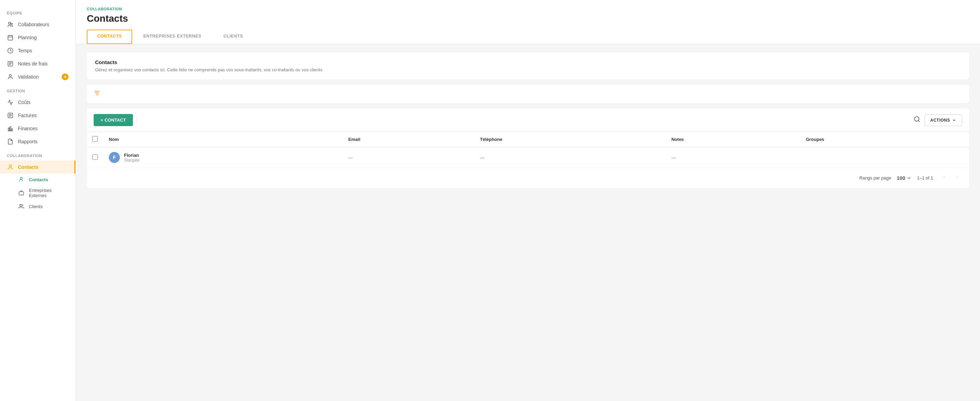 The image size is (980, 401). What do you see at coordinates (950, 178) in the screenshot?
I see `pagination-nav` at bounding box center [950, 178].